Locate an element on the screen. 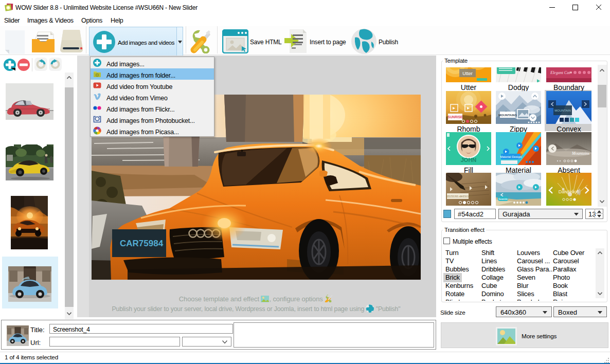 The height and width of the screenshot is (364, 610). svg-text: Mountains is located at coordinates (580, 153).